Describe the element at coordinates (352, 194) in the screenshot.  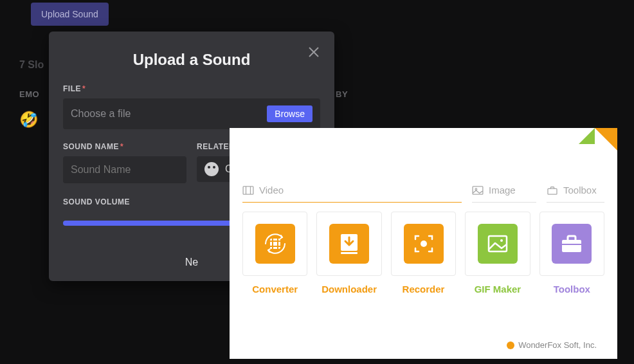
I see `tab-video: Video` at that location.